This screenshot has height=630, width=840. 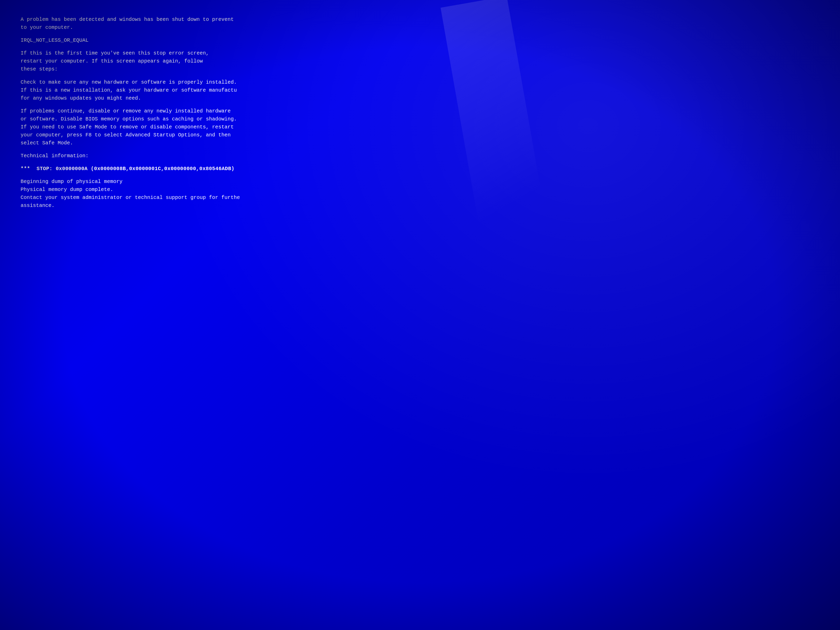 What do you see at coordinates (420, 61) in the screenshot?
I see `first-time-paragraph: If this is the first time you've seen th…` at bounding box center [420, 61].